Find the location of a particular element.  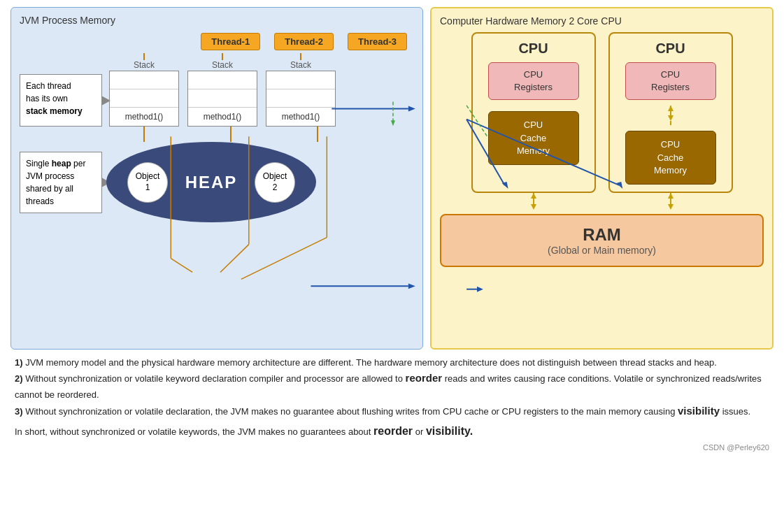

cache-to-ram-arrows is located at coordinates (601, 203).